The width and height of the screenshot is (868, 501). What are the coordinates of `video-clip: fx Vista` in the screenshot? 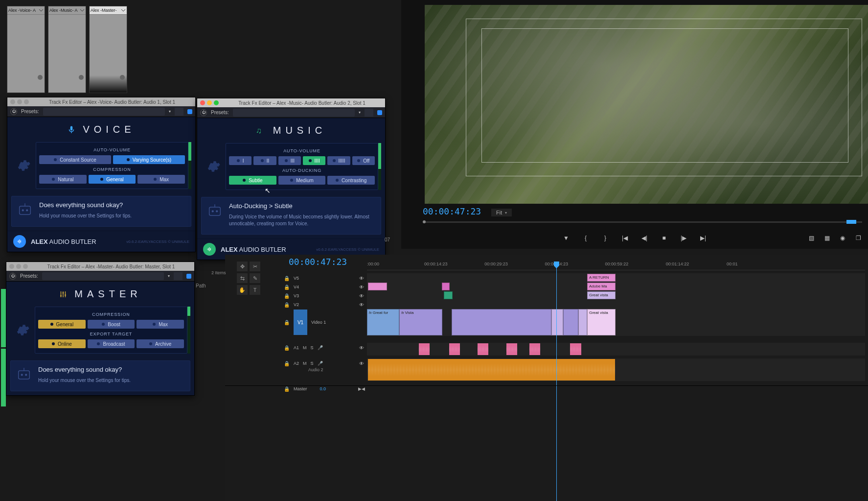 It's located at (421, 322).